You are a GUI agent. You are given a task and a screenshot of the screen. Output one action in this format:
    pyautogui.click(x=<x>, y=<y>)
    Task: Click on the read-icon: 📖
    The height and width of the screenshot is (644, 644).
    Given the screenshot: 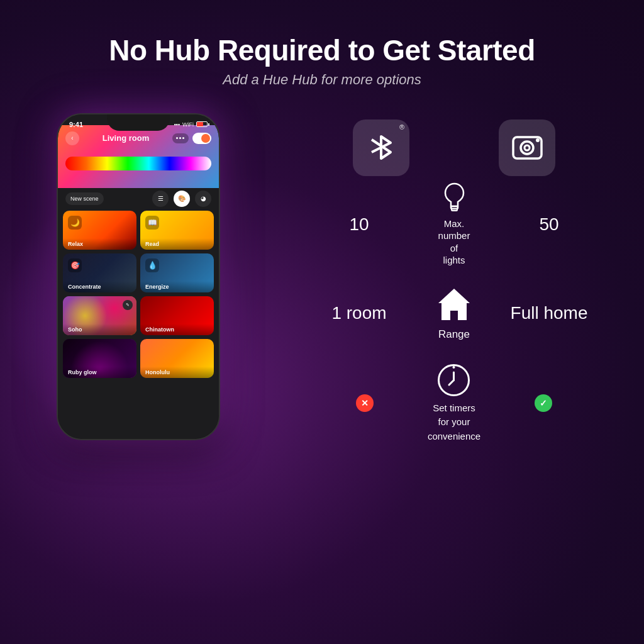 What is the action you would take?
    pyautogui.click(x=152, y=223)
    